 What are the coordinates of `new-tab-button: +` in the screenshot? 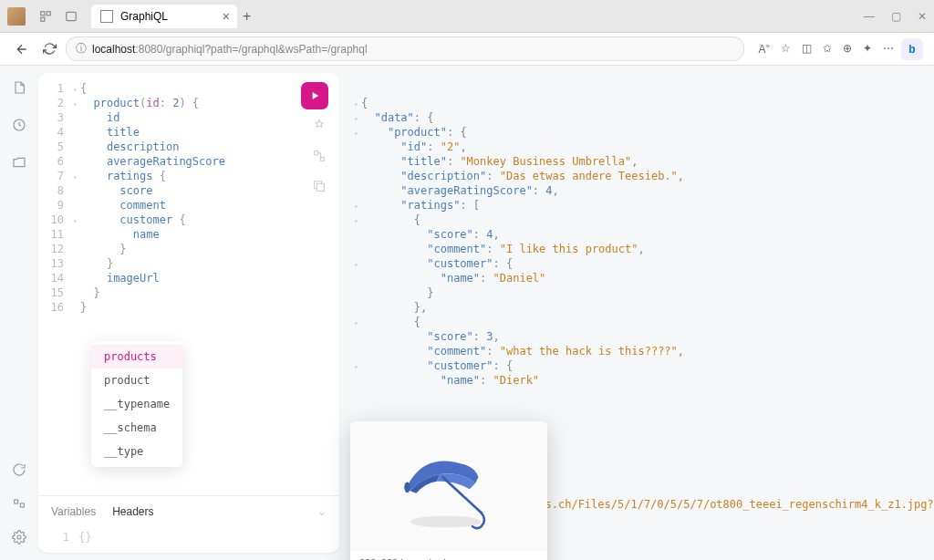 It's located at (246, 16).